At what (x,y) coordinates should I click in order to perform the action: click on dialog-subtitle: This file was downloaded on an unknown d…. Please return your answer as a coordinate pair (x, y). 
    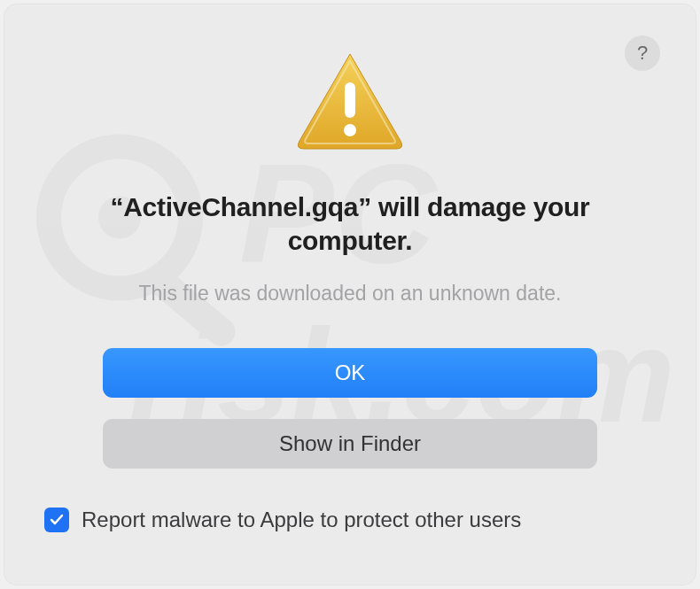
    Looking at the image, I should click on (351, 294).